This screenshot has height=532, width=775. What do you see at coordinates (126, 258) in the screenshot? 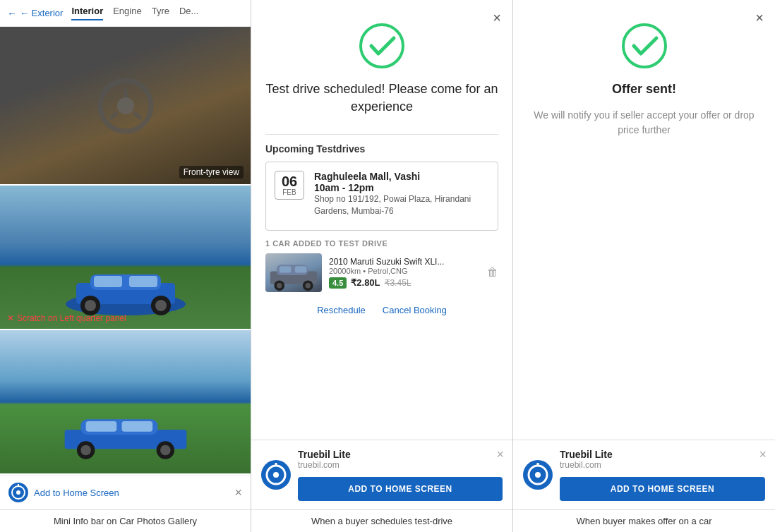
I see `photo-exterior-top: ✕ Scratch on Left quarter panel` at bounding box center [126, 258].